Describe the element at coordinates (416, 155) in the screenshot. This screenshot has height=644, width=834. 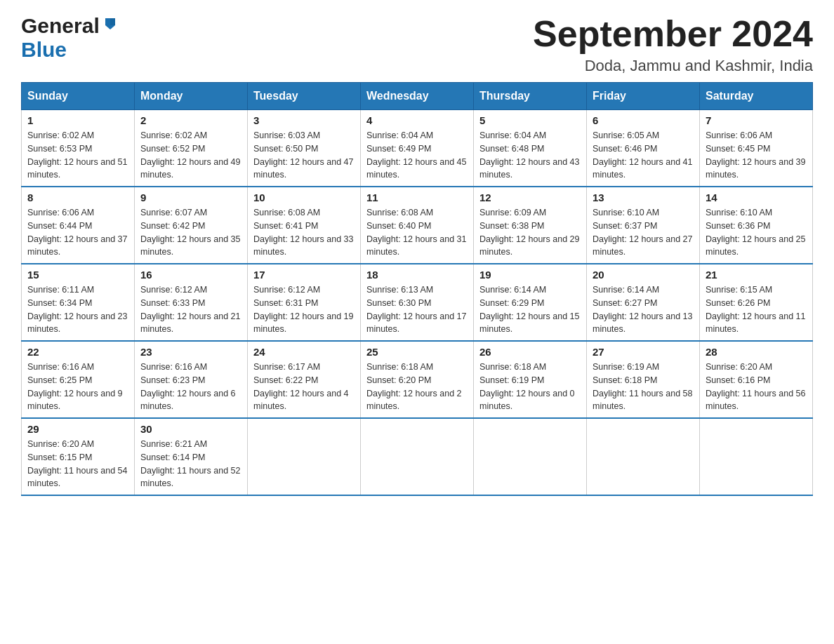
I see `day-info: Sunrise: 6:04 AMSunset: 6:49 PMDaylight:…` at that location.